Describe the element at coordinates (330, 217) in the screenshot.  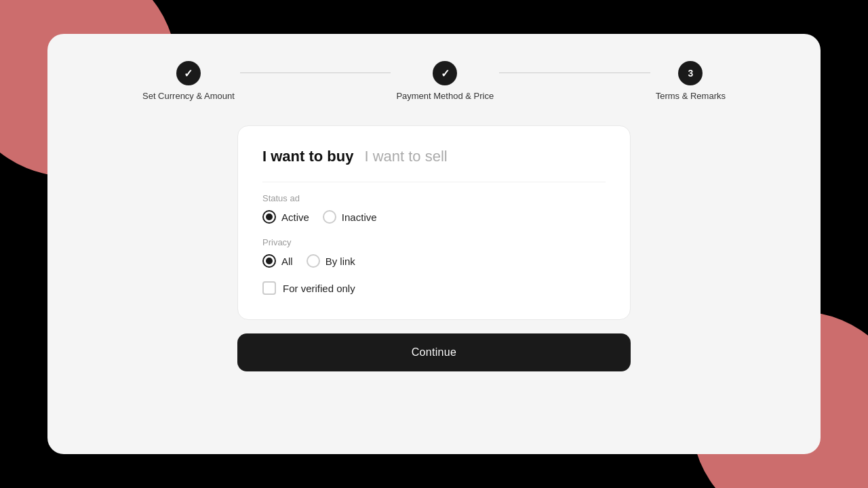
I see `status-inactive-radio` at that location.